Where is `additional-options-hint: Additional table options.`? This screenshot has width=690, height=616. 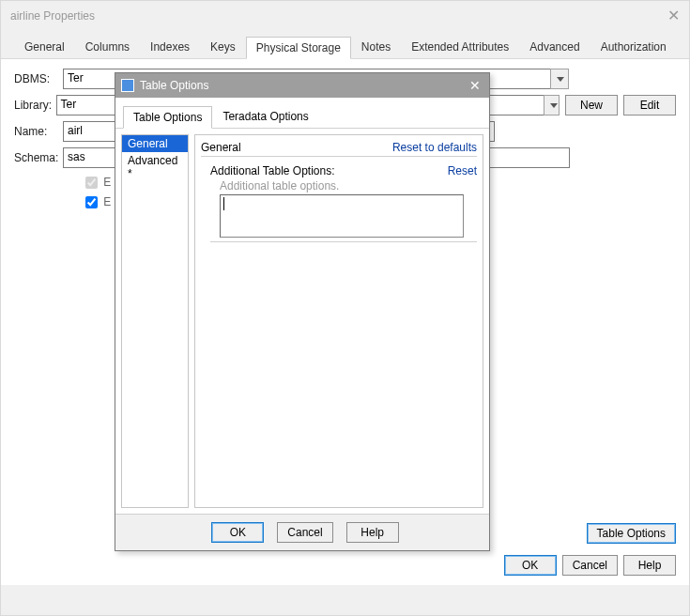
additional-options-hint: Additional table options. is located at coordinates (348, 186).